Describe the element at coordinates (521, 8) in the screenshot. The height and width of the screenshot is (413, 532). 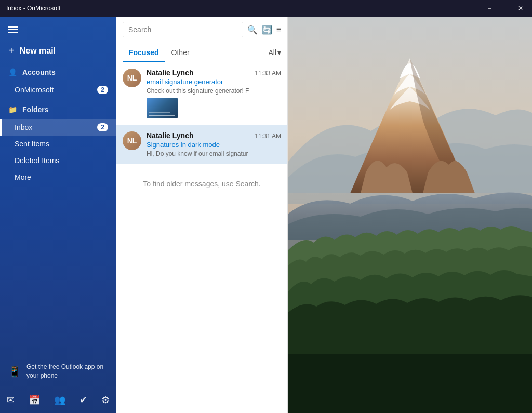
I see `close-button: ✕` at that location.